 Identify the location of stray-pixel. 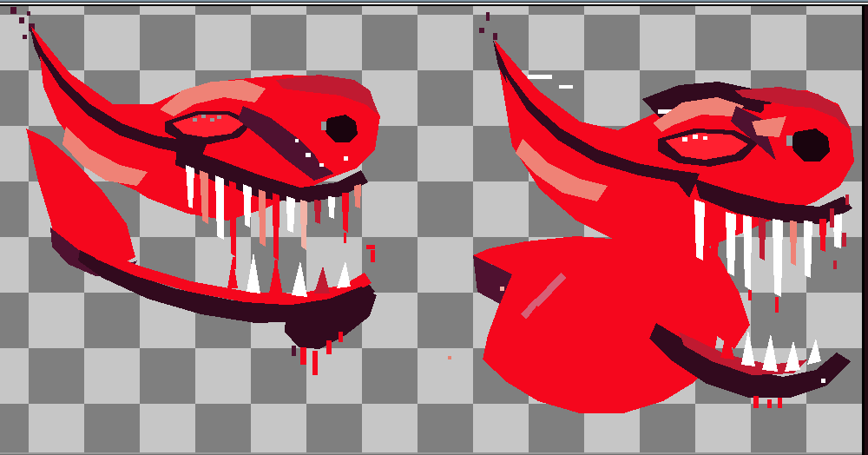
(450, 358).